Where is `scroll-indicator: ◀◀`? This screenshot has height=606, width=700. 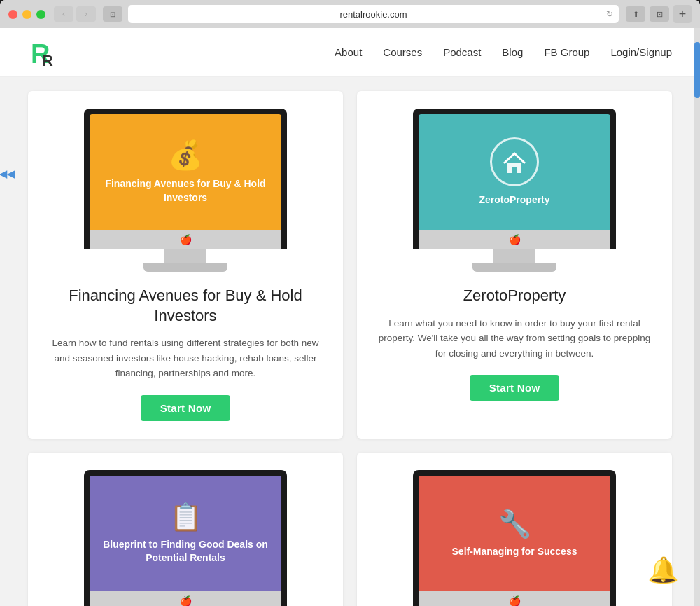
scroll-indicator: ◀◀ is located at coordinates (7, 174).